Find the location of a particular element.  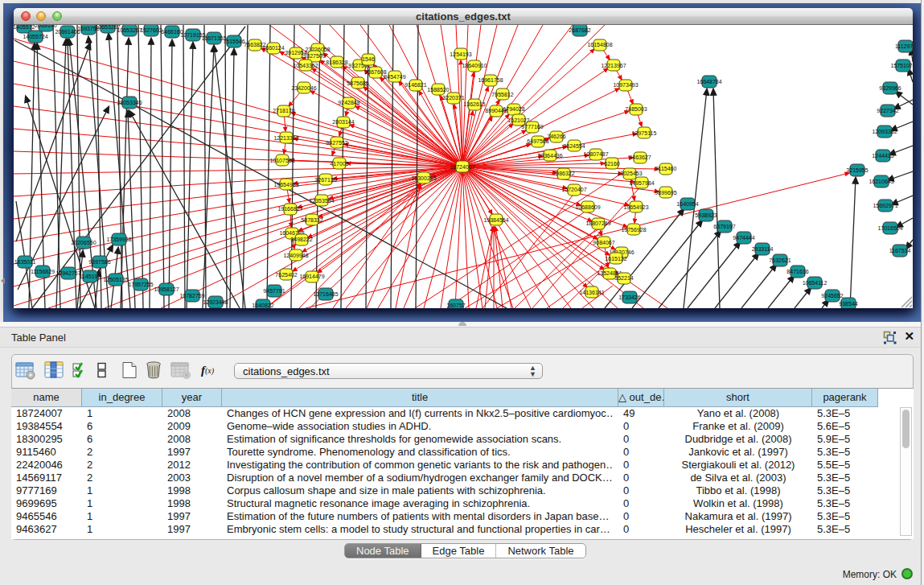

svg-text: 18807249 is located at coordinates (598, 224).